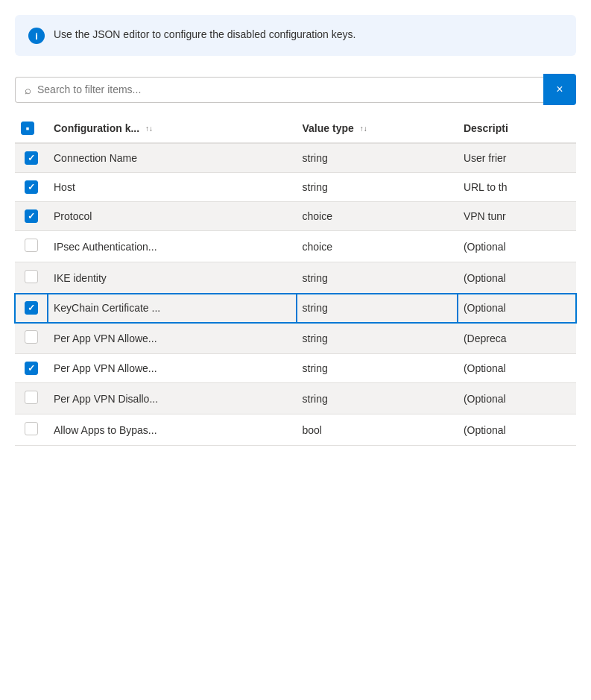 The width and height of the screenshot is (591, 700). I want to click on table-row: Allow Apps to Bypas... bool (Optional, so click(295, 430).